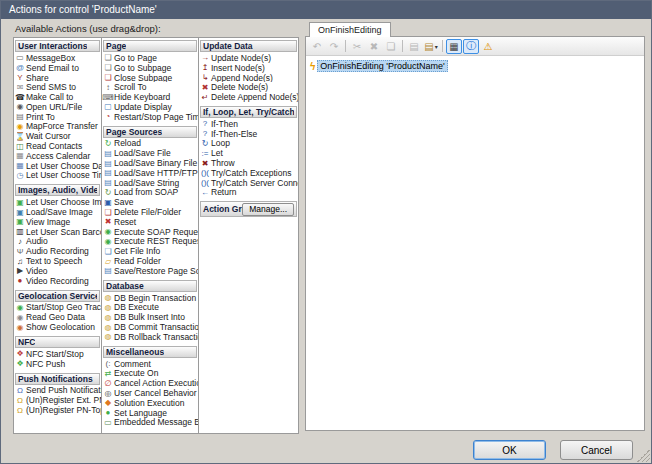  I want to click on action-item: Ω(Un)Register Ext. PN-Key, so click(58, 400).